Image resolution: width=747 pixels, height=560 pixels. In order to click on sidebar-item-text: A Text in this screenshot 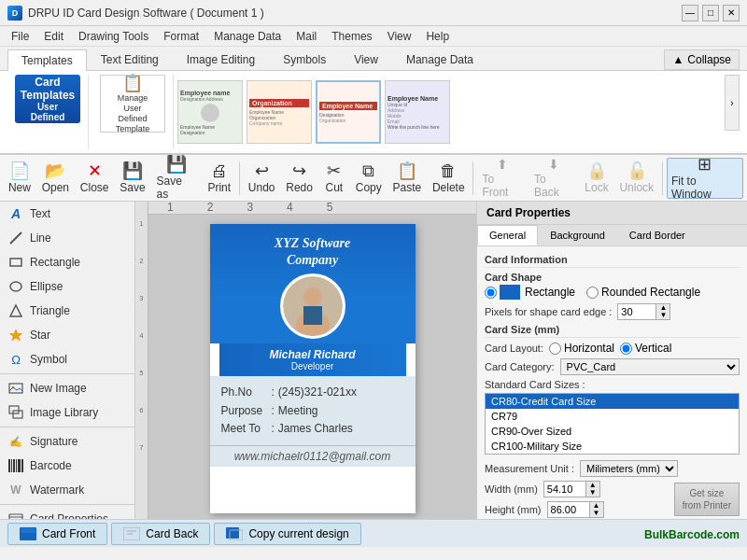, I will do `click(67, 214)`.